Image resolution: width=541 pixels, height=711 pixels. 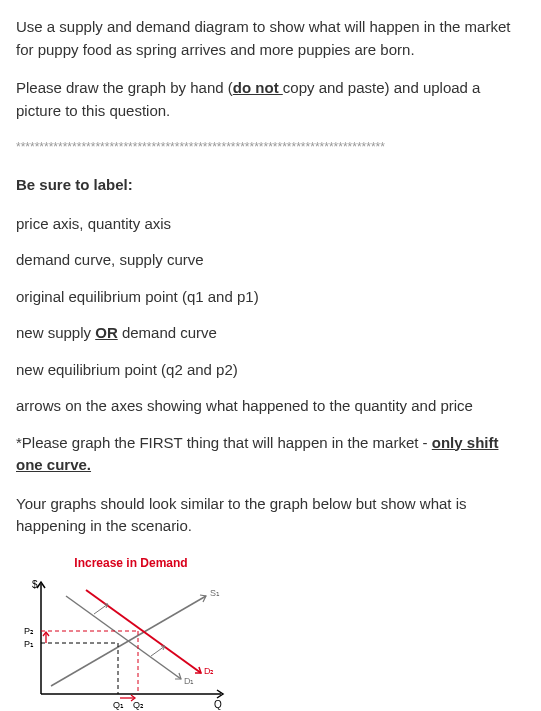 What do you see at coordinates (270, 260) in the screenshot?
I see `label-item-2: demand curve, supply curve` at bounding box center [270, 260].